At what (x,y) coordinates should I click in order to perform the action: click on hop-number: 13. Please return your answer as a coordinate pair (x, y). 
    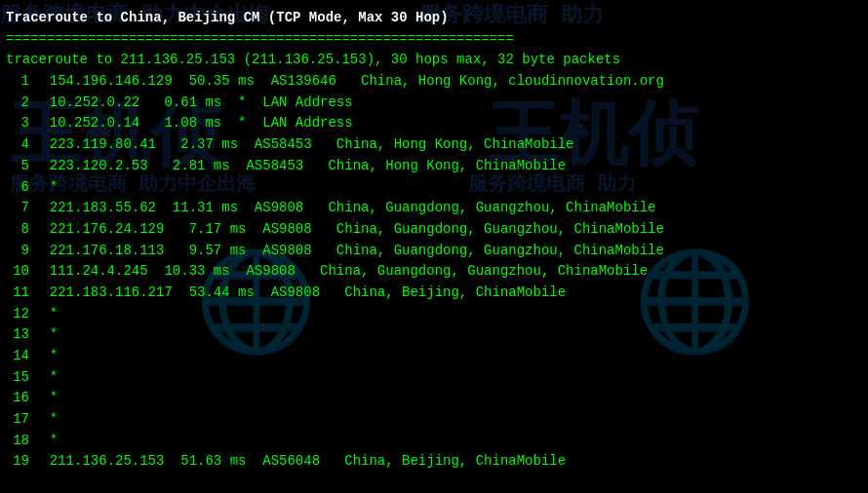
    Looking at the image, I should click on (18, 335).